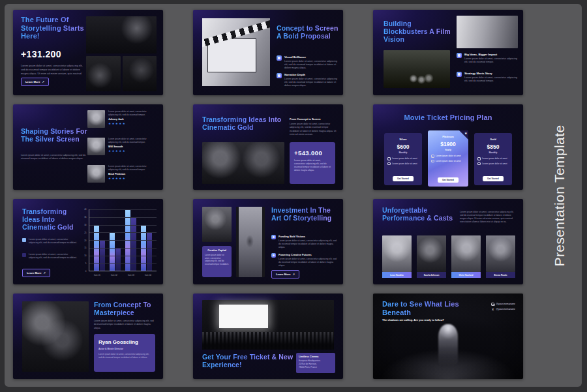 This screenshot has height=392, width=587. Describe the element at coordinates (504, 304) in the screenshot. I see `social-row: @yourcinemaname` at that location.